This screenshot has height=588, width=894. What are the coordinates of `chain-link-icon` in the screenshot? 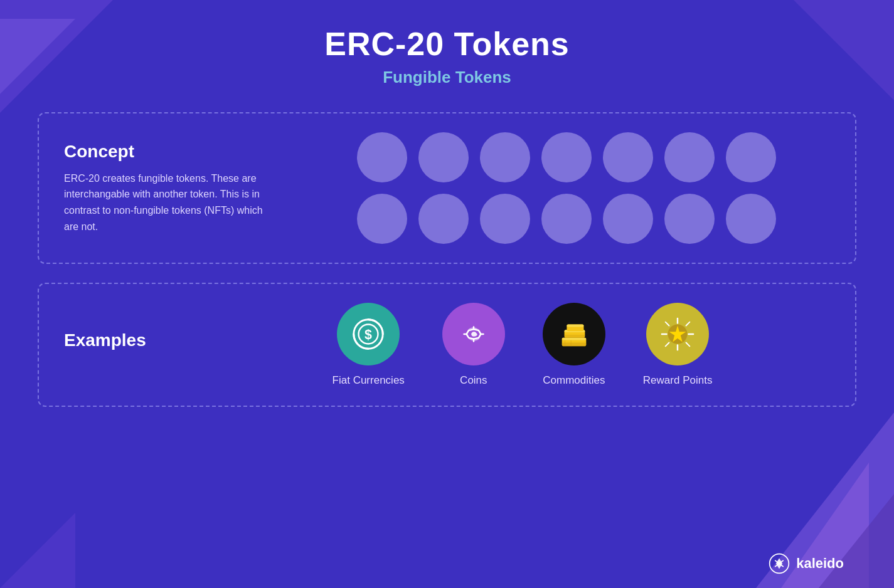 It's located at (474, 334).